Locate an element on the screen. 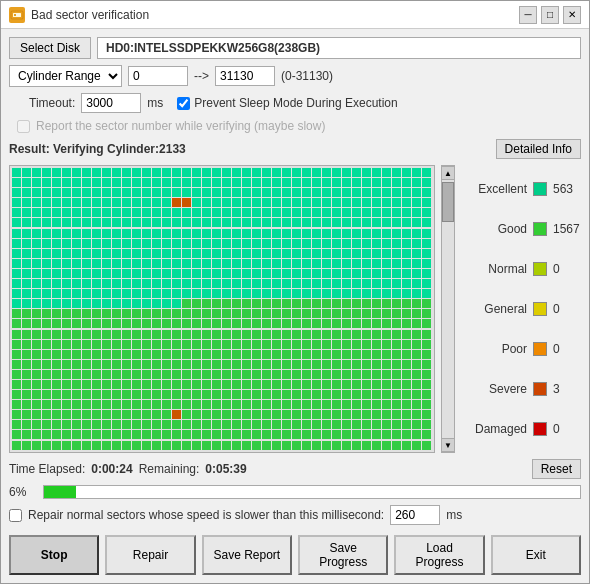 The height and width of the screenshot is (584, 590). close-button: ✕ is located at coordinates (572, 15).